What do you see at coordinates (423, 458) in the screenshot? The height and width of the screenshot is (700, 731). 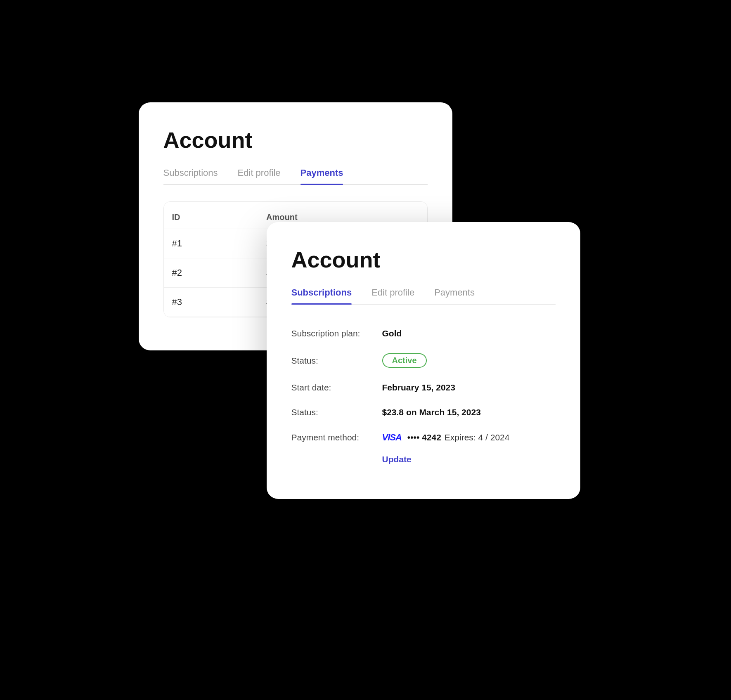 I see `update-row: Update` at bounding box center [423, 458].